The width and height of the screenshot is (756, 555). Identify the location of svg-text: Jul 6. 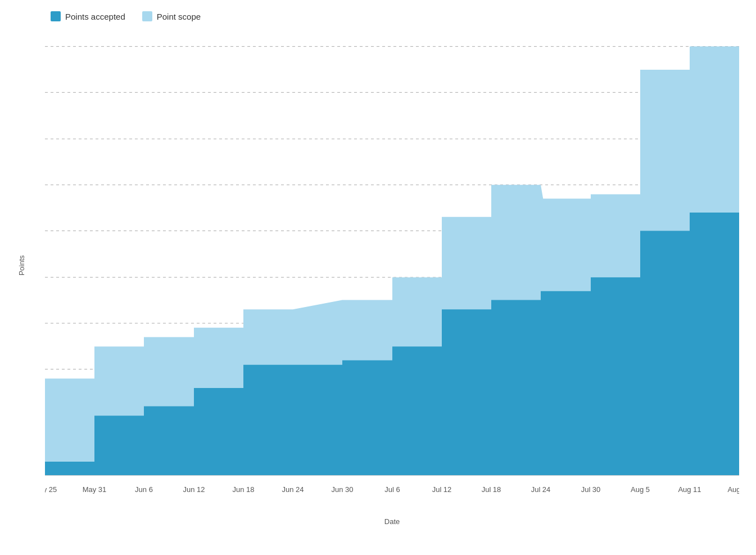
(392, 489).